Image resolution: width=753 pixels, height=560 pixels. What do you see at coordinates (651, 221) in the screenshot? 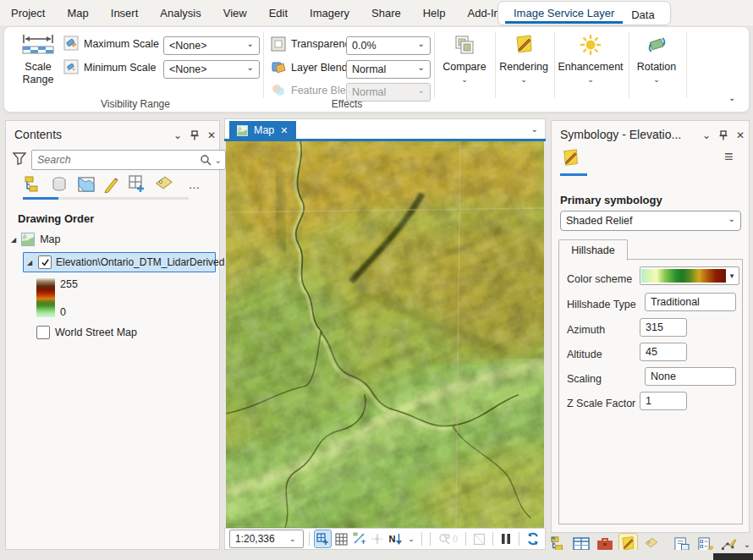
I see `primary-symbology-dropdown: Shaded Relief` at bounding box center [651, 221].